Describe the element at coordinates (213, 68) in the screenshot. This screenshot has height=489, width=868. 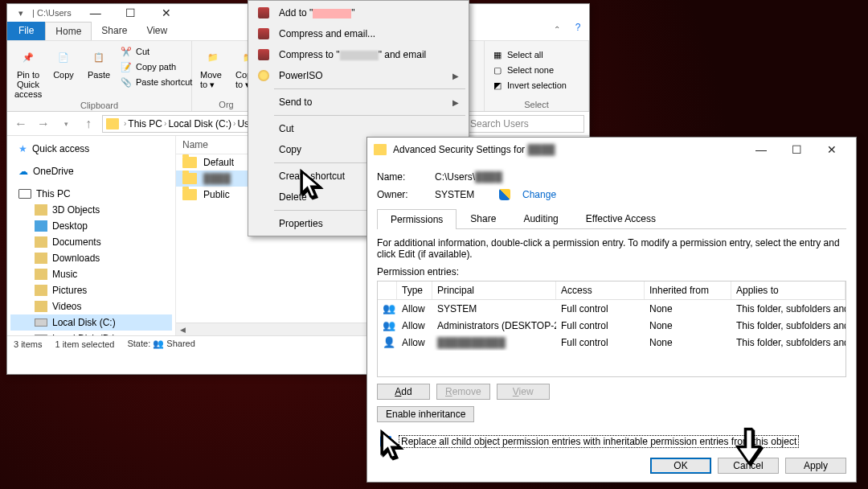
I see `move-to-button: 📁Move to ▾` at that location.